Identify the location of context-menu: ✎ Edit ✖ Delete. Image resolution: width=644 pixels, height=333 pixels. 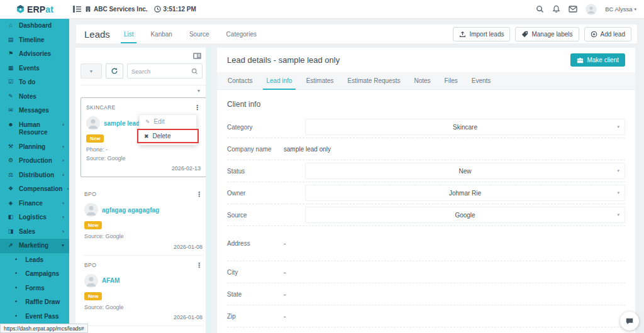
(168, 129).